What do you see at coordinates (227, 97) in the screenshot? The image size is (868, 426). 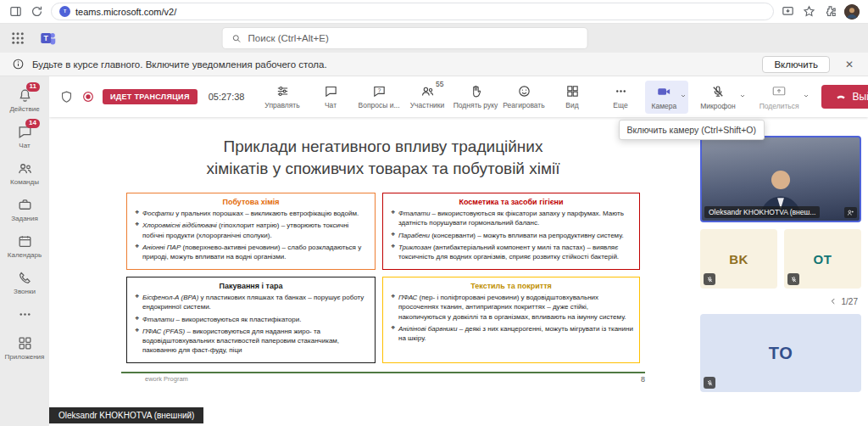 I see `meeting-timer: 05:27:38` at bounding box center [227, 97].